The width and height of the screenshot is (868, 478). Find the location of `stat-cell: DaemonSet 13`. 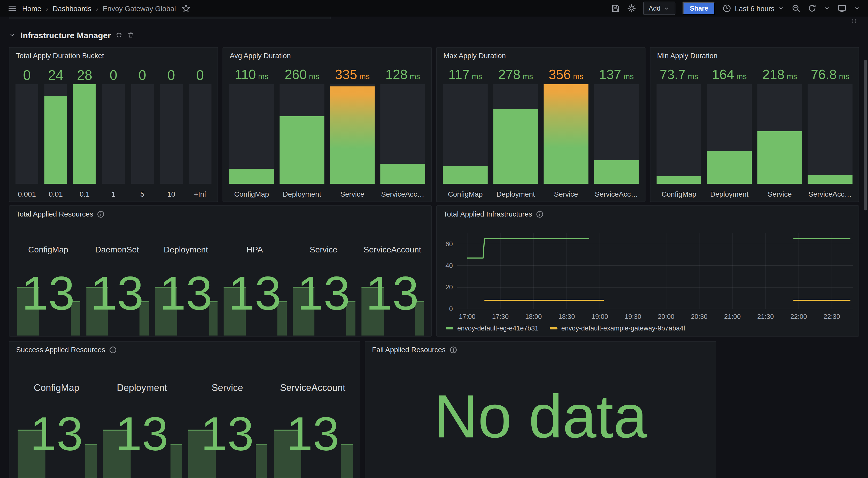

stat-cell: DaemonSet 13 is located at coordinates (117, 286).